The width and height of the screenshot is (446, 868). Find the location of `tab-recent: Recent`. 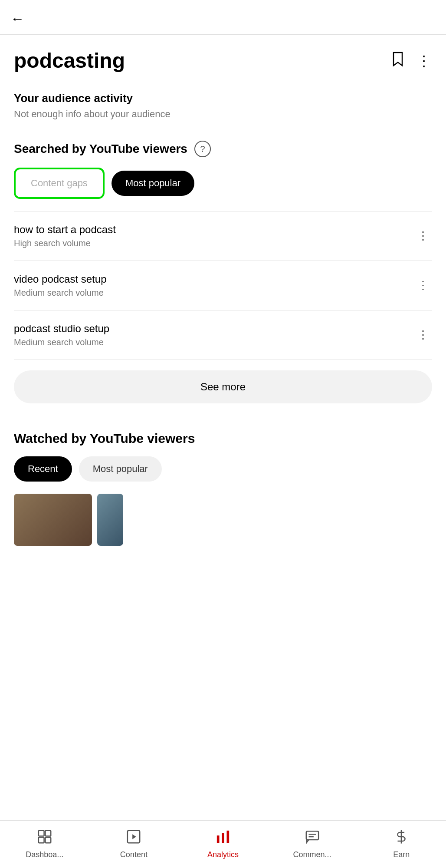

tab-recent: Recent is located at coordinates (43, 469).